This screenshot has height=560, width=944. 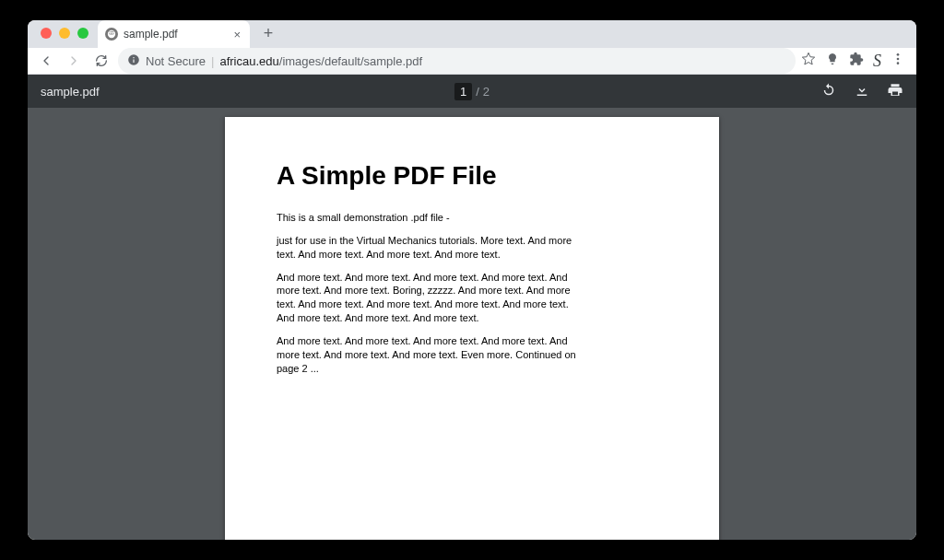 I want to click on globe-icon, so click(x=112, y=34).